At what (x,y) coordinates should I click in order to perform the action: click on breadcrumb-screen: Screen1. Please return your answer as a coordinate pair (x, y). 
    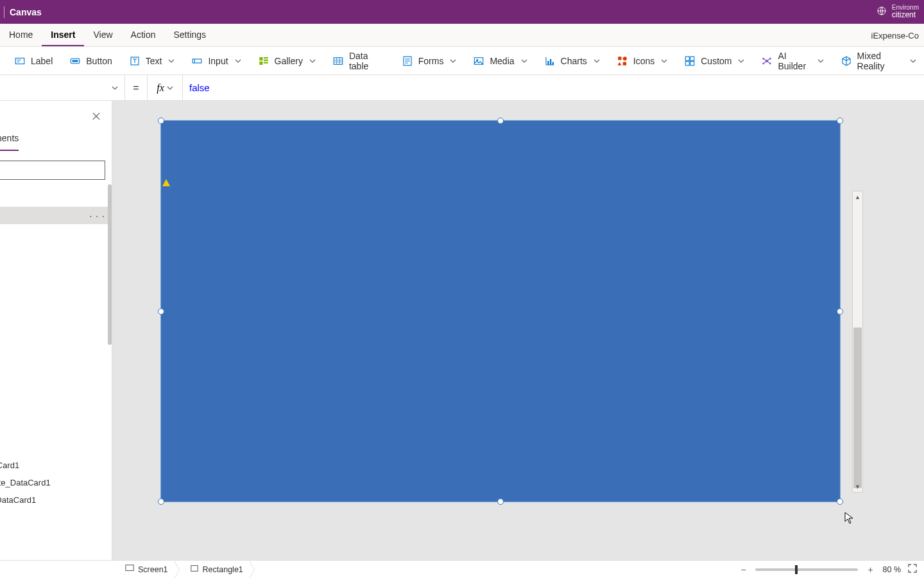
    Looking at the image, I should click on (146, 569).